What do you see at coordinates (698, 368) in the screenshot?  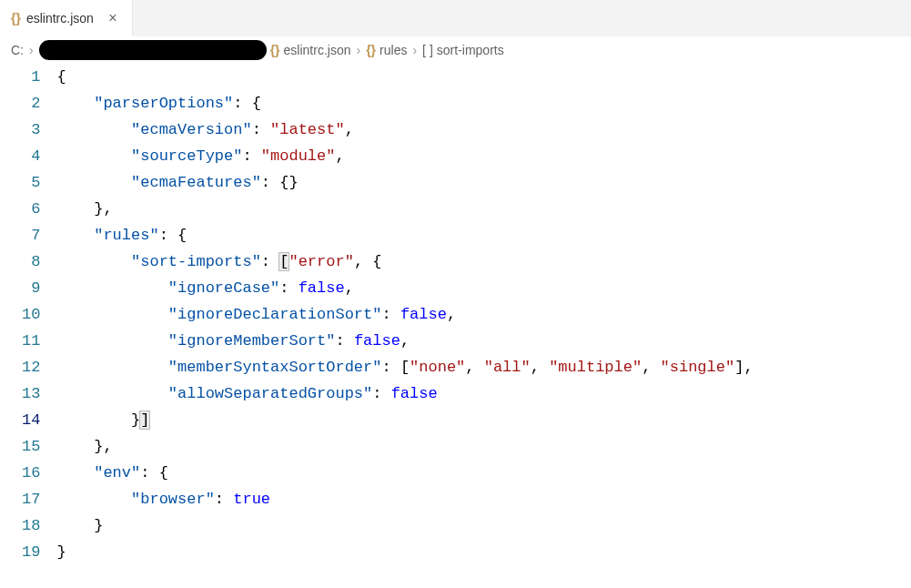 I see `tok: "single"` at bounding box center [698, 368].